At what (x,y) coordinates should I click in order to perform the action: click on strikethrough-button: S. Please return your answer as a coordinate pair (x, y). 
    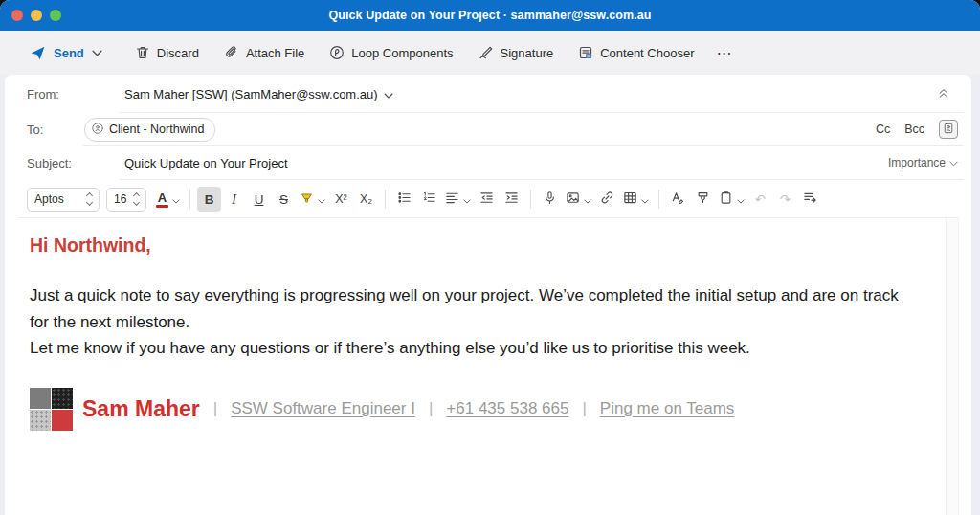
    Looking at the image, I should click on (283, 199).